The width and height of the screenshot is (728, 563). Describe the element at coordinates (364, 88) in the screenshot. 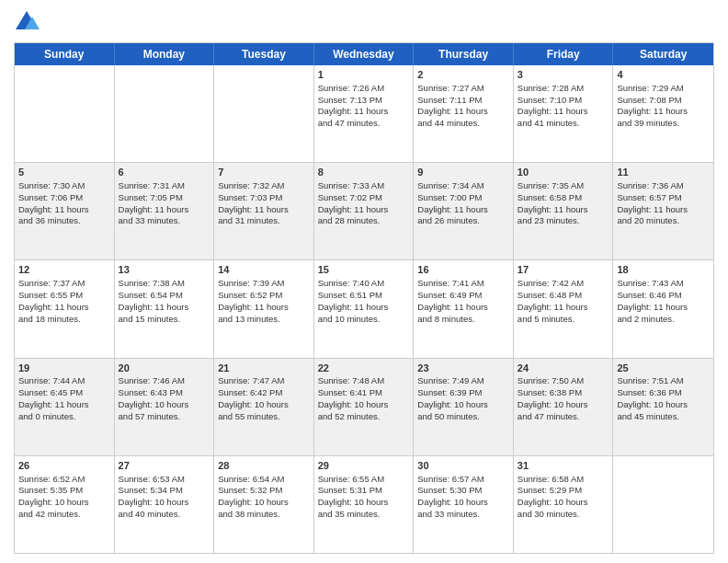

I see `day-info-line: Sunrise: 7:26 AM` at that location.